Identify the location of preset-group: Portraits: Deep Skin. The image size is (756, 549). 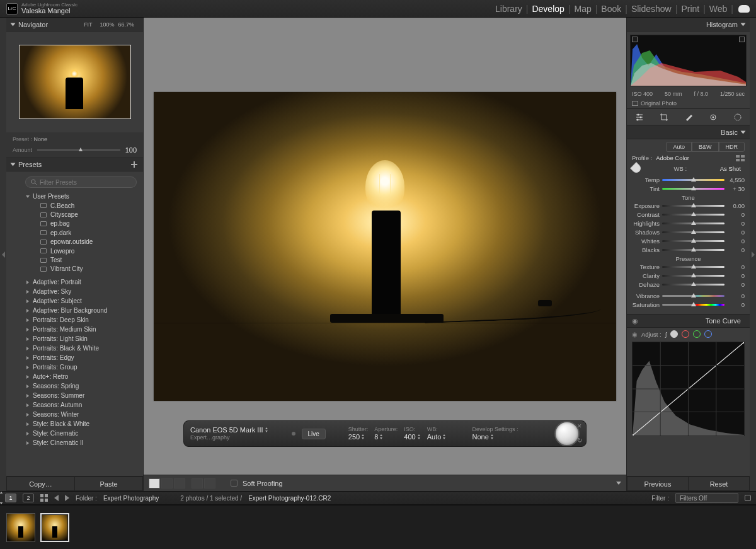
(76, 320).